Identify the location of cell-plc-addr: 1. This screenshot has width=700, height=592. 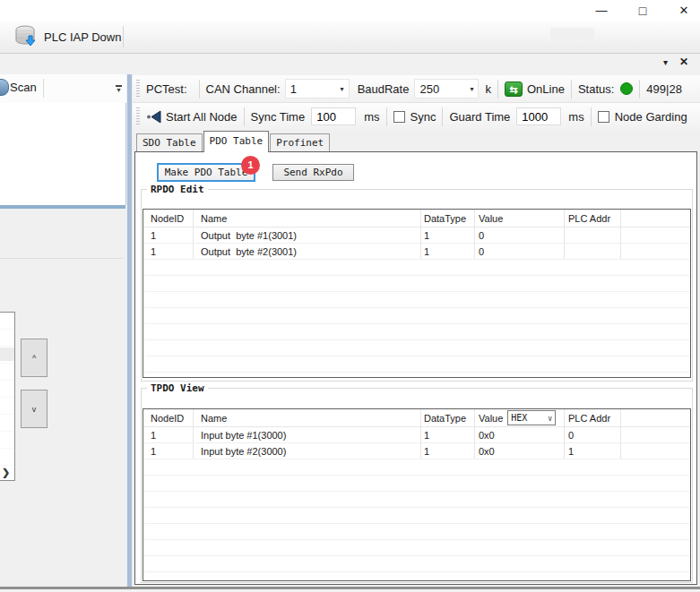
(592, 451).